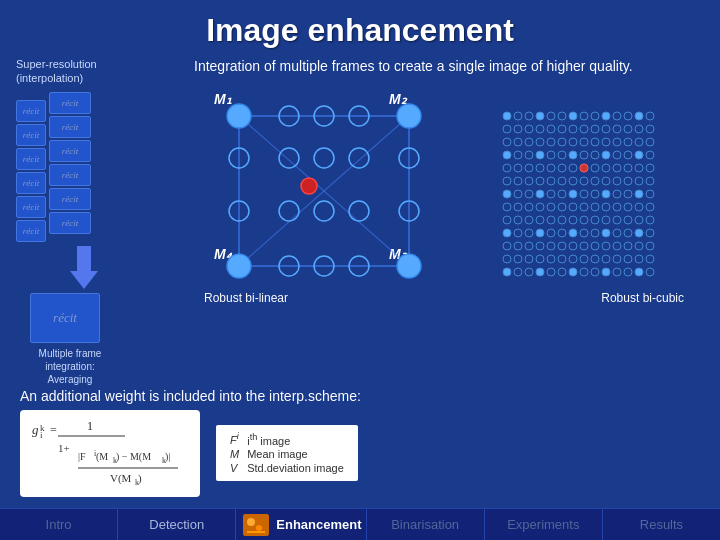  I want to click on nav-item-enhancement: Enhancement, so click(301, 524).